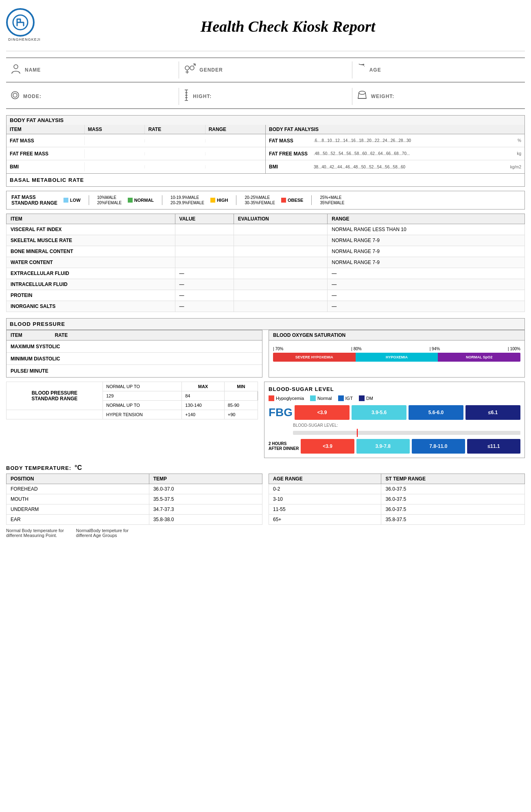 Image resolution: width=531 pixels, height=812 pixels. Describe the element at coordinates (205, 520) in the screenshot. I see `temp-ear-val: 35.8-38.0` at that location.